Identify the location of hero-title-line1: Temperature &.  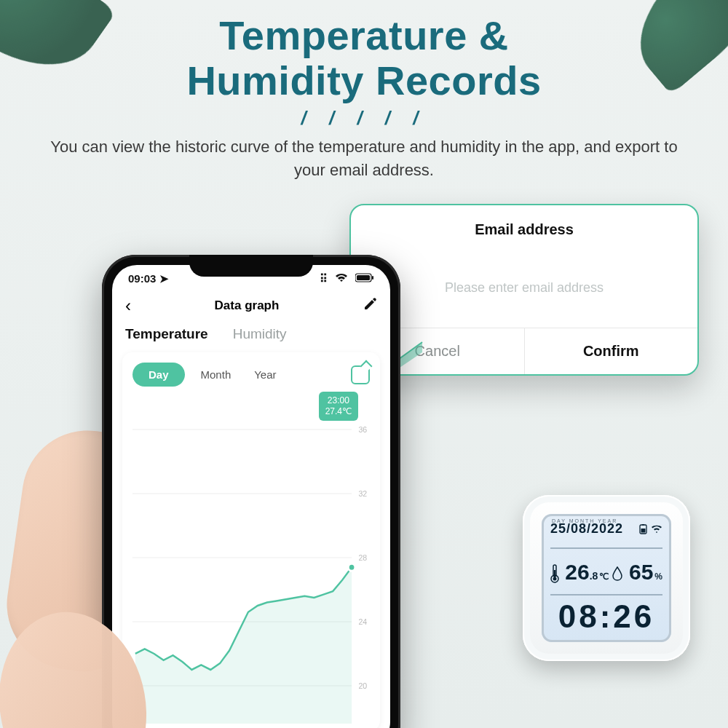
(364, 35).